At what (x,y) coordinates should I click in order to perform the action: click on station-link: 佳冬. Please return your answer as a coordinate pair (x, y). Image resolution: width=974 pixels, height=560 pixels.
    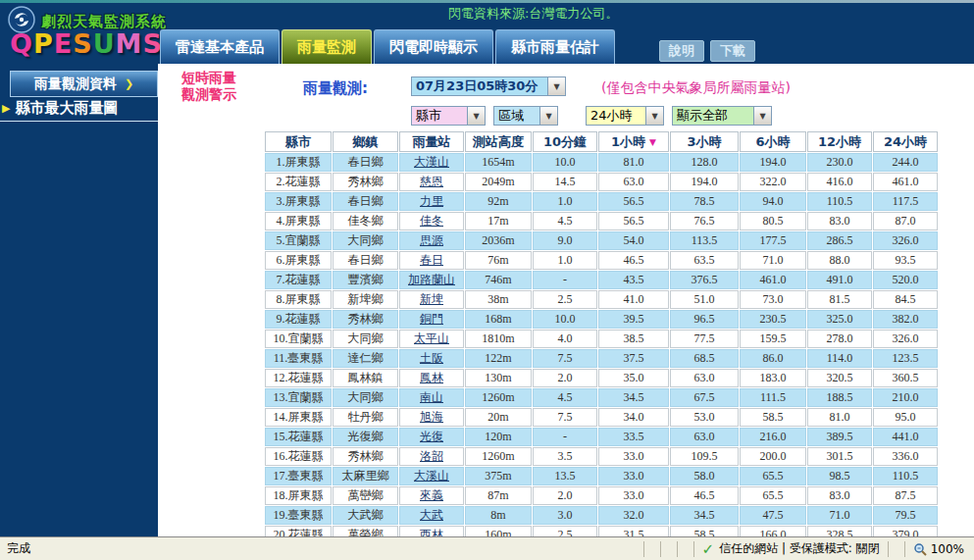
    Looking at the image, I should click on (432, 221).